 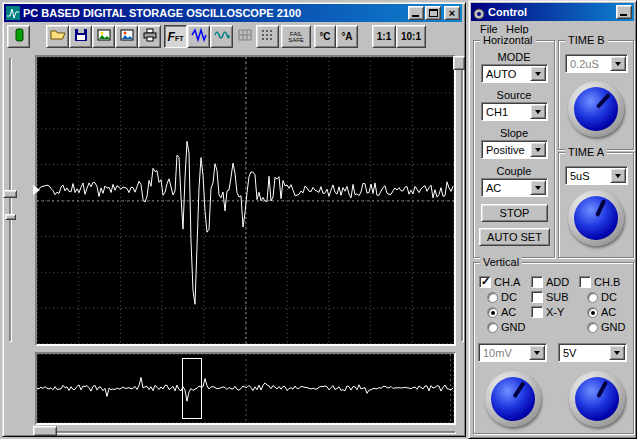 I want to click on bottom-slider-thumb, so click(x=45, y=431).